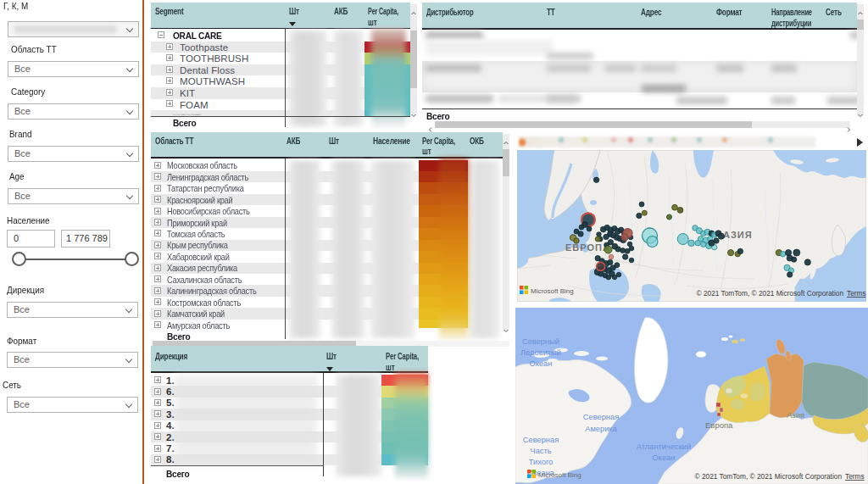 This screenshot has width=868, height=484. What do you see at coordinates (541, 353) in the screenshot?
I see `svg-text: Ледовитый` at bounding box center [541, 353].